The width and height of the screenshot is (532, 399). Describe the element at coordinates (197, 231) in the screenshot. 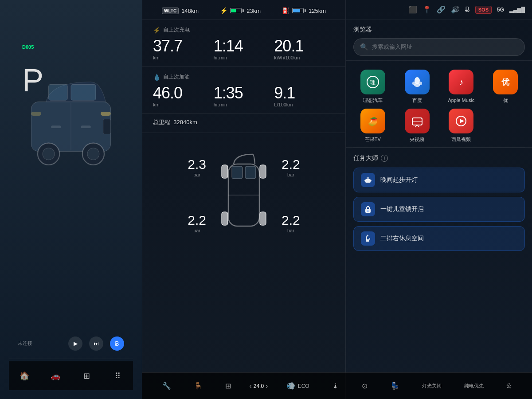

I see `tire-rear-left-unit: bar` at that location.